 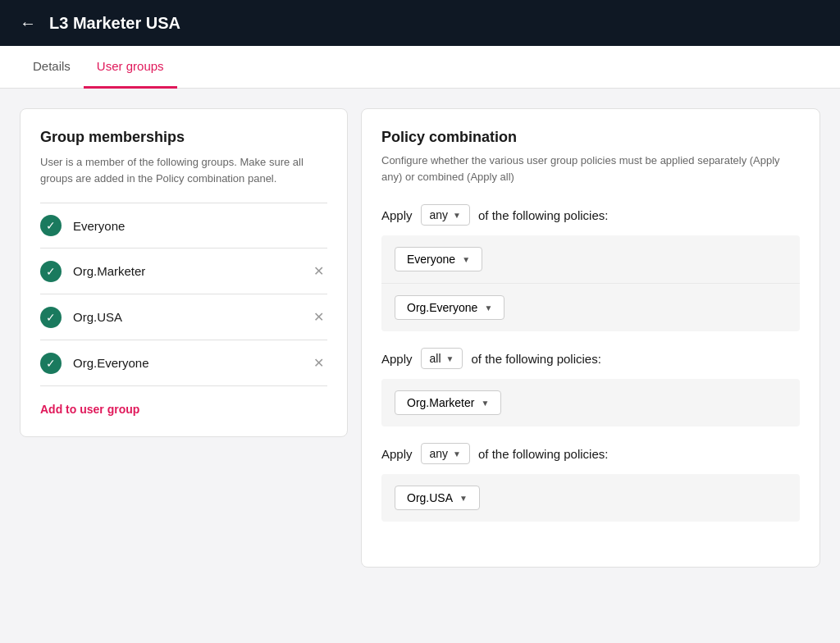 I want to click on apply-any-dropdown-3: any ▼, so click(x=445, y=454).